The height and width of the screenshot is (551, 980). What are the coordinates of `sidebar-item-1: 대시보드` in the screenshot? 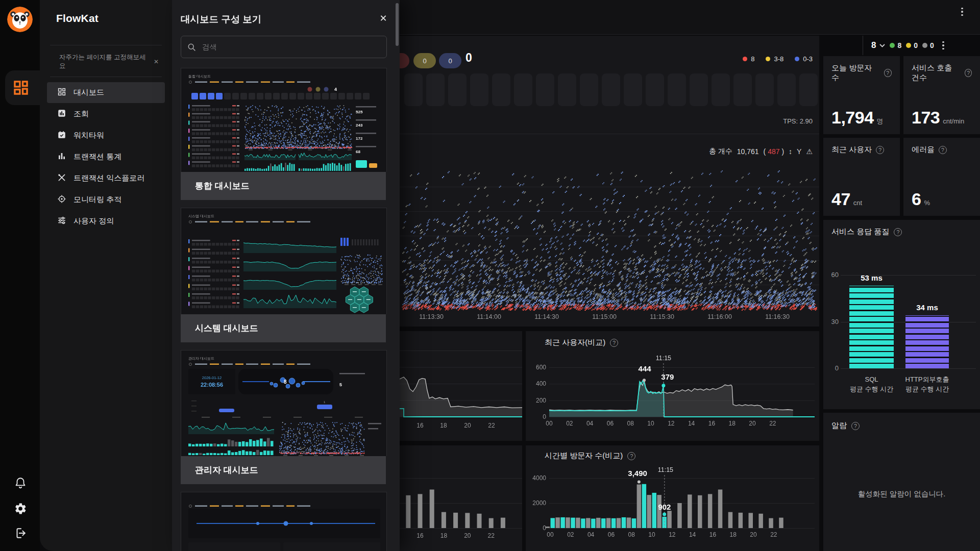 It's located at (106, 93).